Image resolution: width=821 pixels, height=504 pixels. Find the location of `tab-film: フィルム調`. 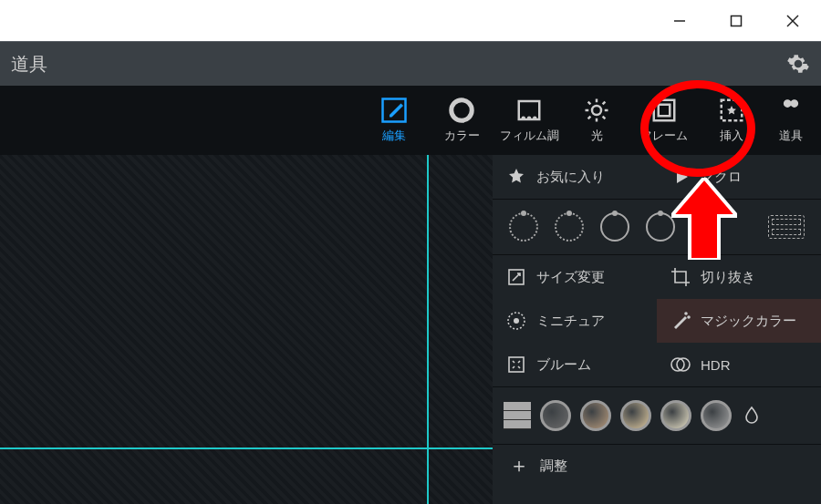

tab-film: フィルム調 is located at coordinates (529, 120).